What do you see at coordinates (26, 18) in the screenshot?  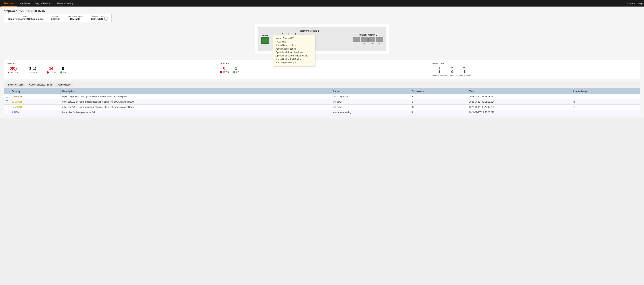 I see `device-model-item: Model: Cisco Firepower 2120 Appliance` at bounding box center [26, 18].